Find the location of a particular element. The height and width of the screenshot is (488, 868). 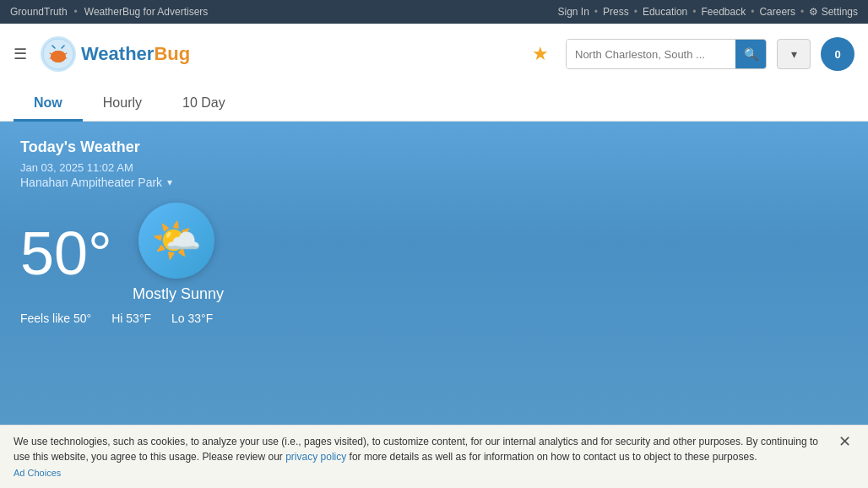

top-bar-right: Sign In • Press • Education • Feedback •… is located at coordinates (708, 12).